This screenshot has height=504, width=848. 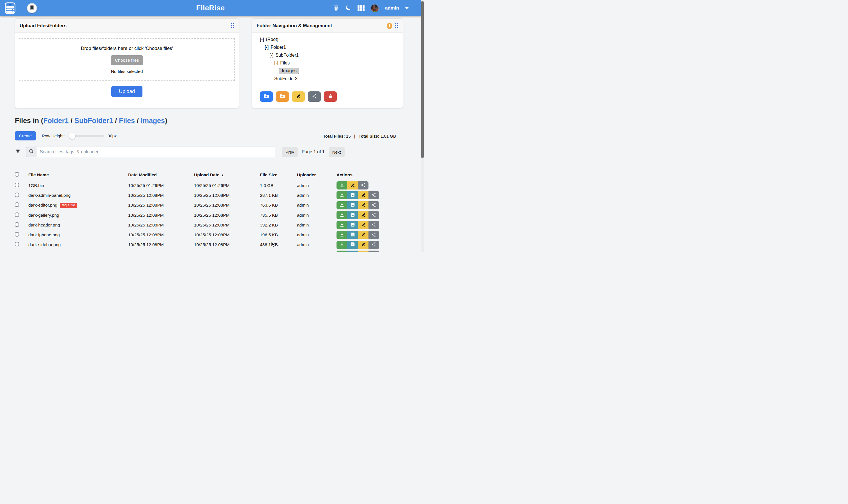 What do you see at coordinates (317, 175) in the screenshot?
I see `col-uploader: Uploader` at bounding box center [317, 175].